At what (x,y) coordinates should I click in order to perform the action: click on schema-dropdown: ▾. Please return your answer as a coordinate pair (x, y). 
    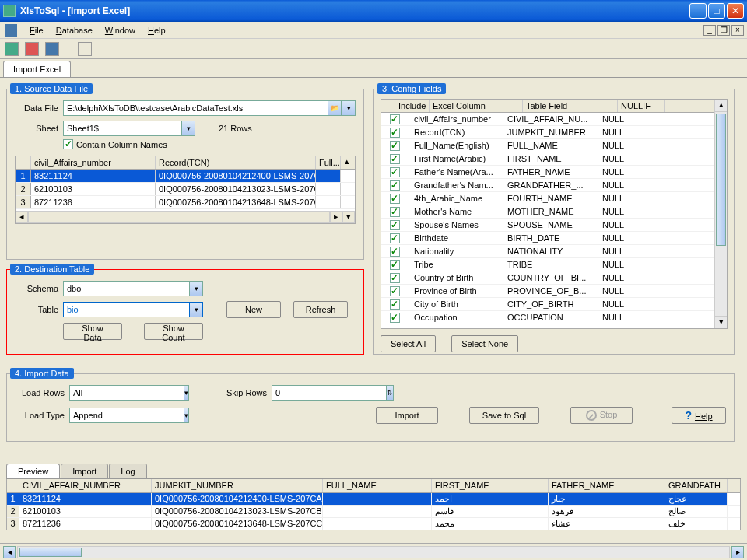
    Looking at the image, I should click on (196, 289).